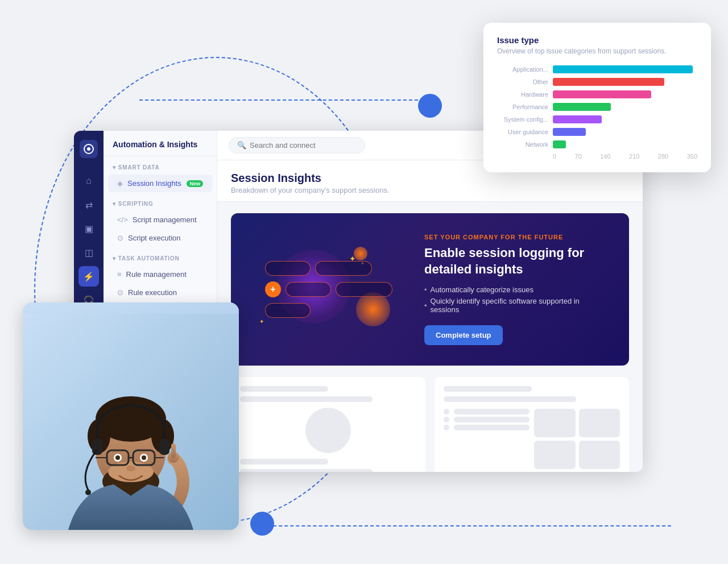 This screenshot has width=728, height=564. Describe the element at coordinates (89, 181) in the screenshot. I see `home-icon: ⌂` at that location.